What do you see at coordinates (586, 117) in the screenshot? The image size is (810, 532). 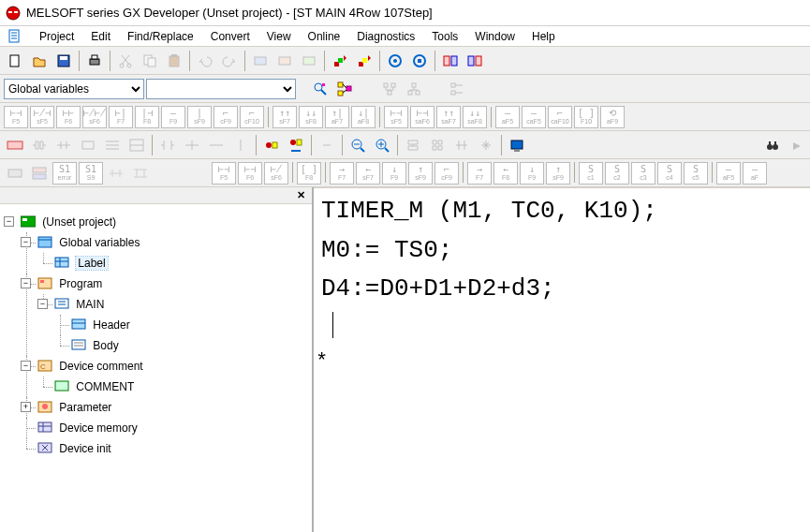 I see `ladder-btn-F10: [ ]F10` at bounding box center [586, 117].